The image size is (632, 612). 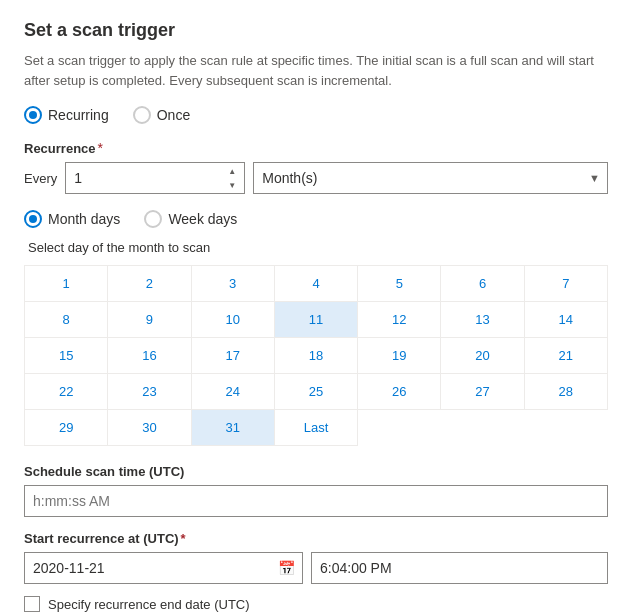 What do you see at coordinates (32, 604) in the screenshot?
I see `end-date-checkbox` at bounding box center [32, 604].